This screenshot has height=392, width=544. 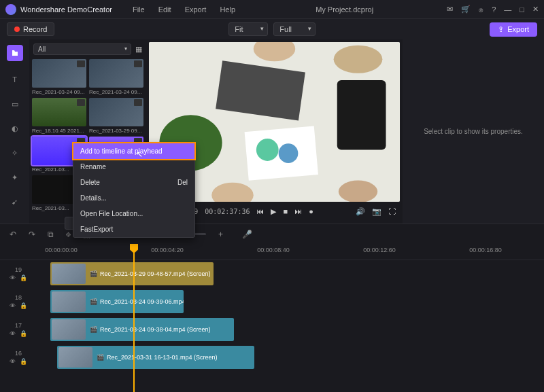 What do you see at coordinates (142, 329) in the screenshot?
I see `timeline-clip: 🎬Rec_2021-03-24 09-38-04.mp4 (Screen)` at bounding box center [142, 329].